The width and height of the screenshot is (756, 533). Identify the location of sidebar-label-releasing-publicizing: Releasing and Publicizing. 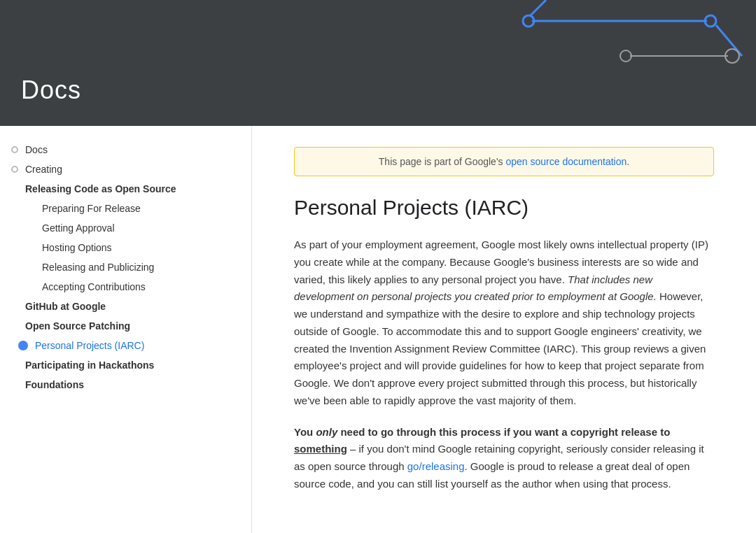
(98, 267).